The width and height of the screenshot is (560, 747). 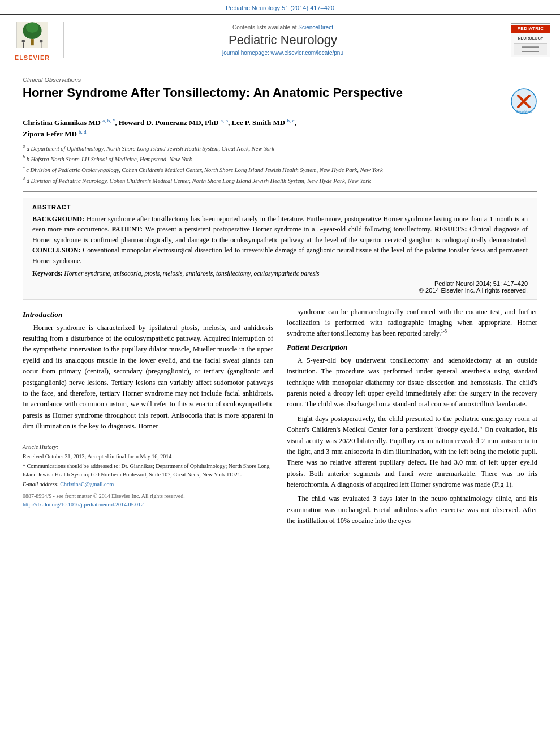 I want to click on author-1: Christina Giannikas MD, so click(x=62, y=122).